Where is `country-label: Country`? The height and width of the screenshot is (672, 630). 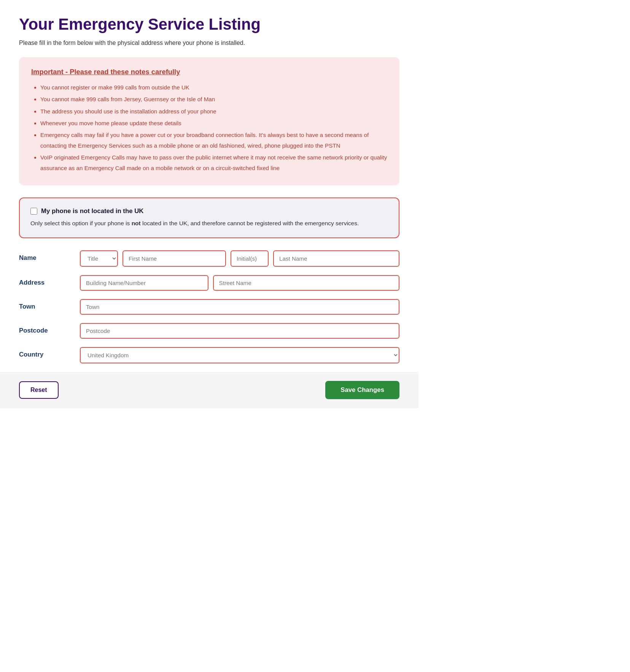 country-label: Country is located at coordinates (49, 353).